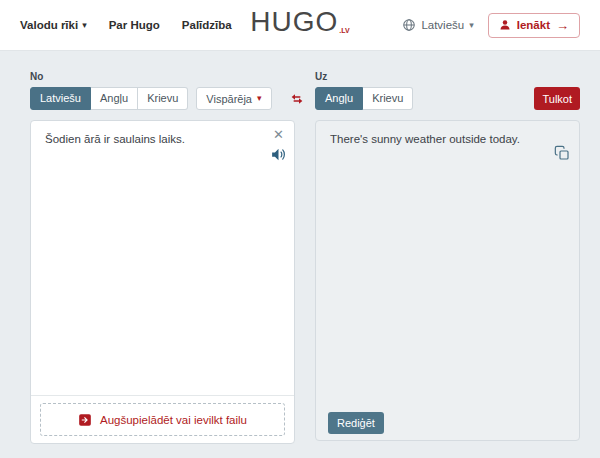 Image resolution: width=600 pixels, height=458 pixels. What do you see at coordinates (294, 22) in the screenshot?
I see `logo-text: HUGO` at bounding box center [294, 22].